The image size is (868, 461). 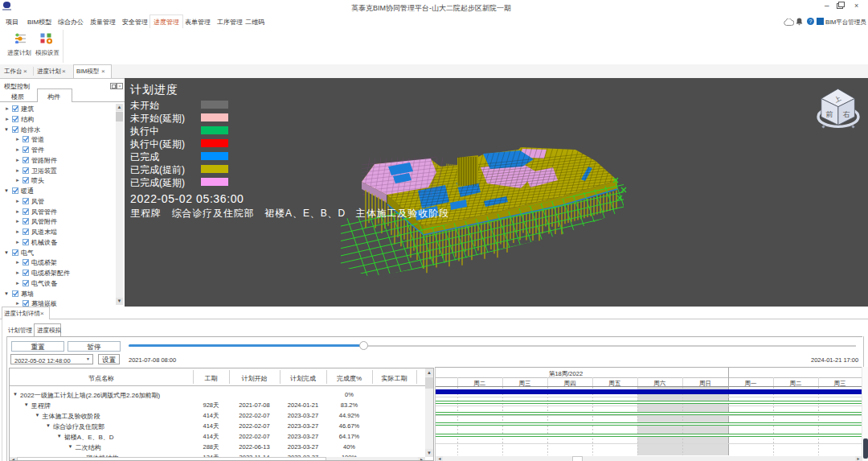 What do you see at coordinates (829, 114) in the screenshot?
I see `svg-text: 前` at bounding box center [829, 114].